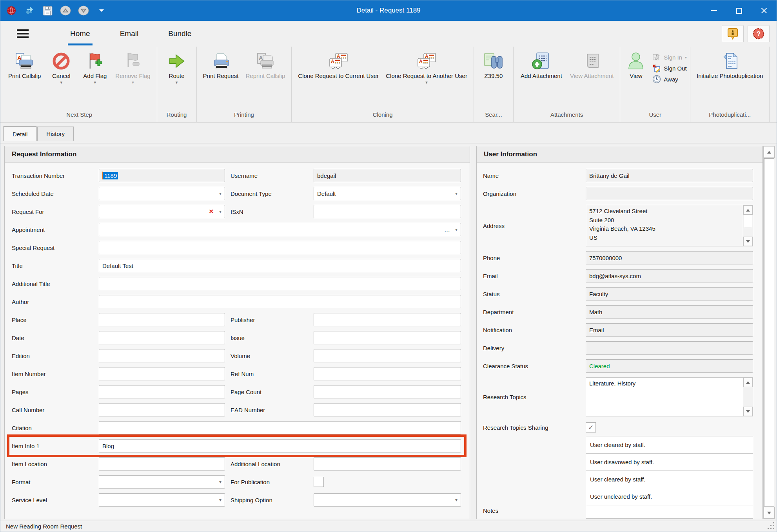 This screenshot has width=777, height=532. I want to click on ref-num-field, so click(387, 374).